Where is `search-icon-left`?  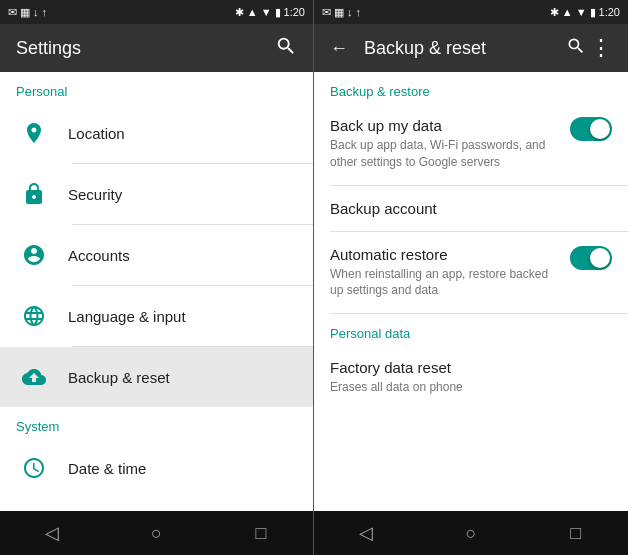
search-icon-left is located at coordinates (286, 48).